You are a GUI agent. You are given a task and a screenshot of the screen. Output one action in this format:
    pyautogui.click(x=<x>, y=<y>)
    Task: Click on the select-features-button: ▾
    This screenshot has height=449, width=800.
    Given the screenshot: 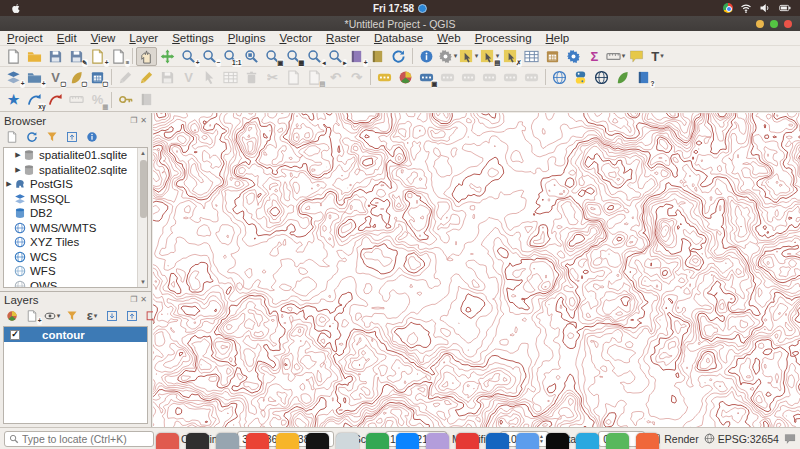 What is the action you would take?
    pyautogui.click(x=468, y=56)
    